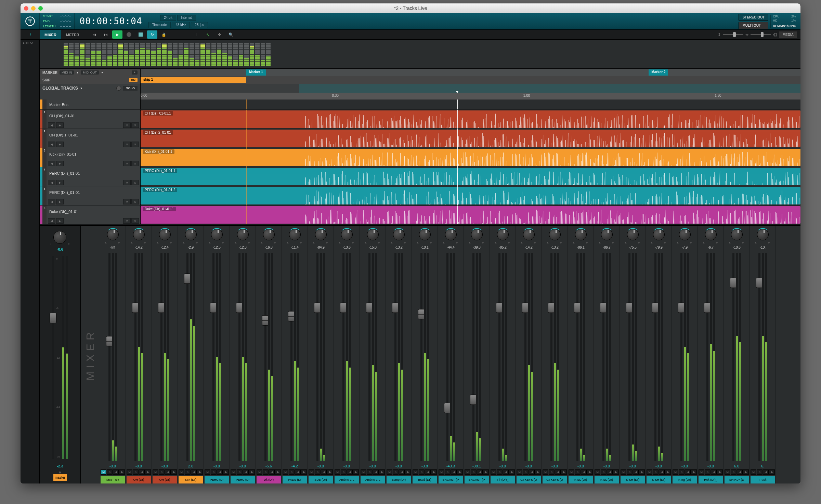 Image resolution: width=821 pixels, height=504 pixels. What do you see at coordinates (219, 35) in the screenshot?
I see `hand-tool: ✥` at bounding box center [219, 35].